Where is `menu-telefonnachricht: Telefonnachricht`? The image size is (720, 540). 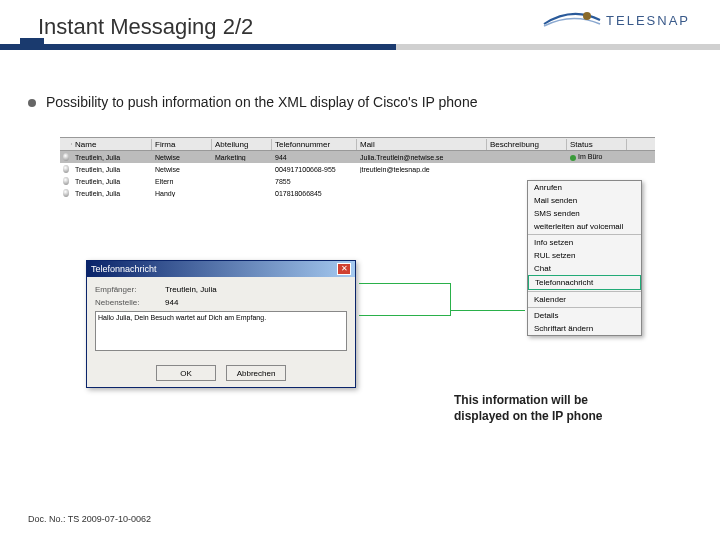
menu-telefonnachricht: Telefonnachricht is located at coordinates (584, 282).